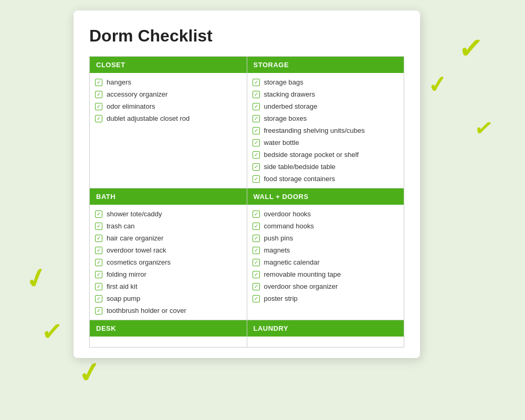  What do you see at coordinates (326, 274) in the screenshot?
I see `list-item: removable mounting tape` at bounding box center [326, 274].